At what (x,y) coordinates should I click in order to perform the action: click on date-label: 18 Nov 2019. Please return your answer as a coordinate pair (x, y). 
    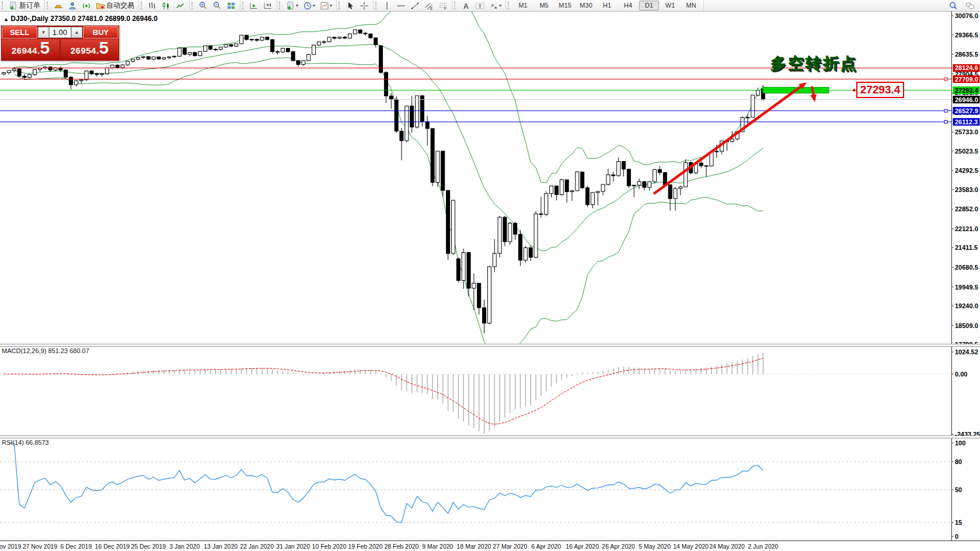
    Looking at the image, I should click on (11, 546).